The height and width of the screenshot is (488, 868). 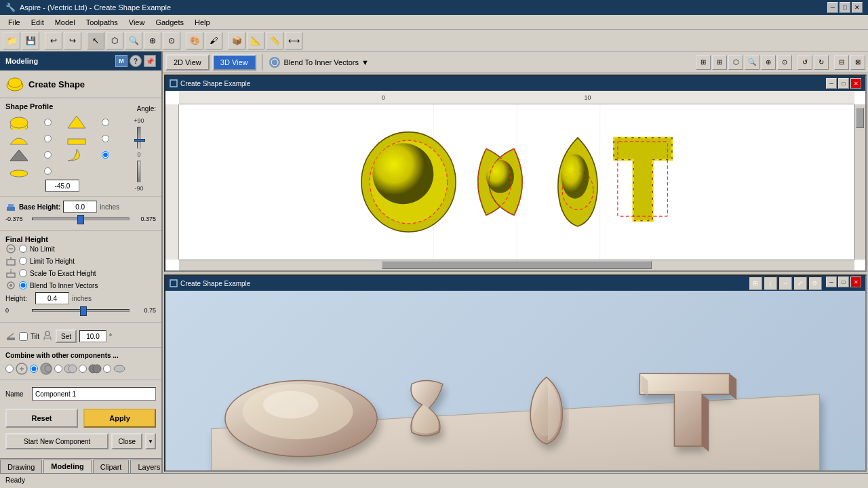 I want to click on view-zoom-sel: ⊕, so click(x=768, y=62).